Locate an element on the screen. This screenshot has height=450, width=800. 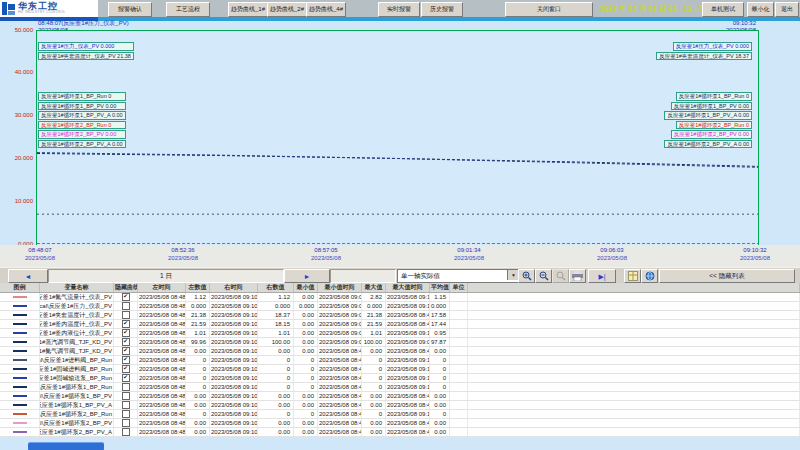
variable-name-cell: \\local\反应釜1#氮气调节阀_TJF_KD_PV is located at coordinates (77, 351).